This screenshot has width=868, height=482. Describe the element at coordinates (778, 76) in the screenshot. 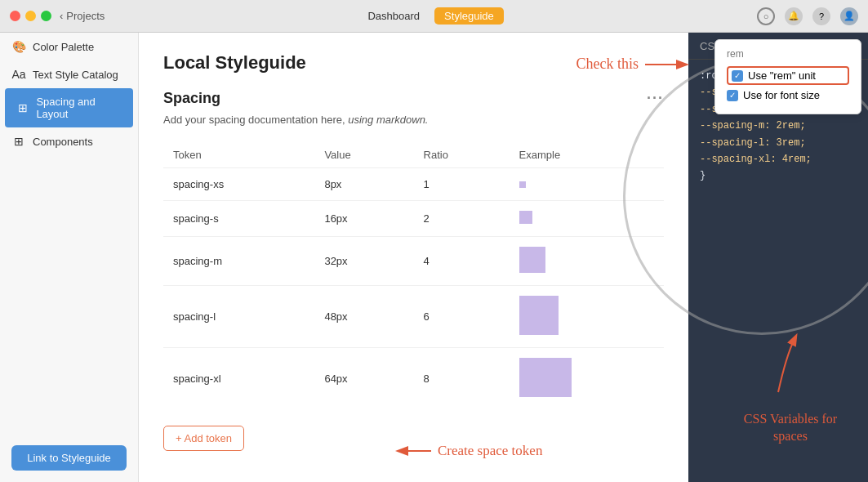

I see `css-line: :root {` at that location.